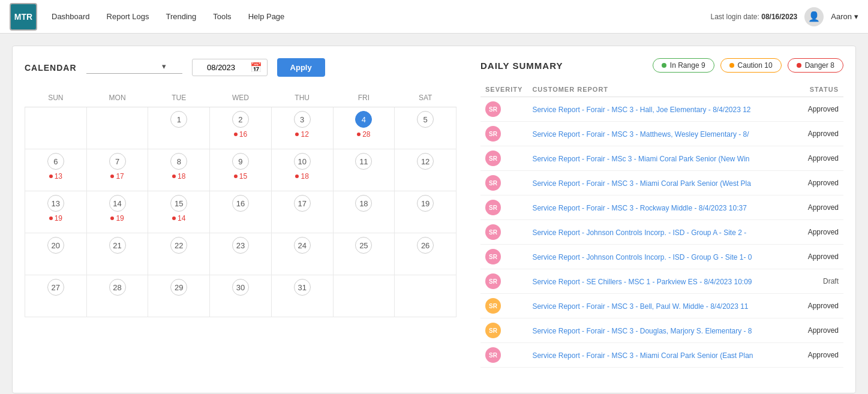 This screenshot has width=868, height=394. I want to click on user-menu: Aaron ▾, so click(845, 17).